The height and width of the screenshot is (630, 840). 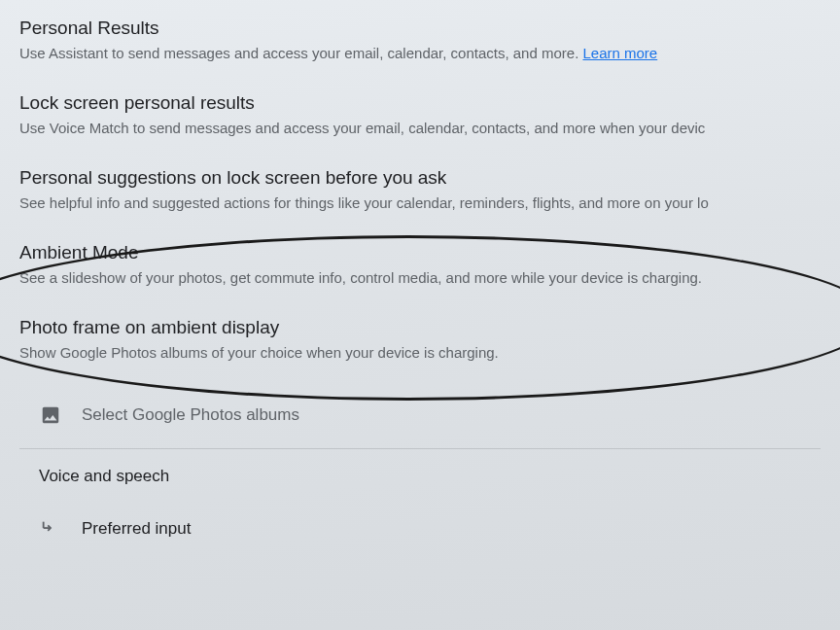 What do you see at coordinates (420, 178) in the screenshot?
I see `personal-suggestions-title: Personal suggestions on lock screen befo…` at bounding box center [420, 178].